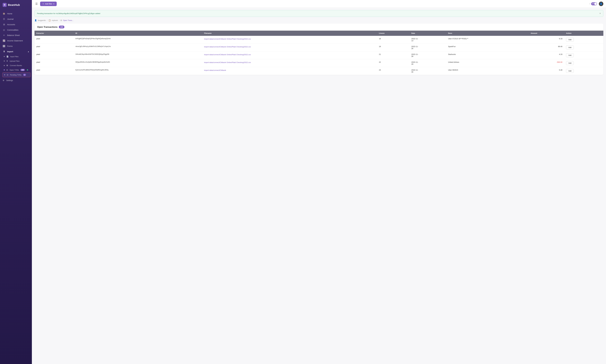  I want to click on transactions-table-card: Open Transactions 180 Extractor ID Filen…, so click(319, 49).